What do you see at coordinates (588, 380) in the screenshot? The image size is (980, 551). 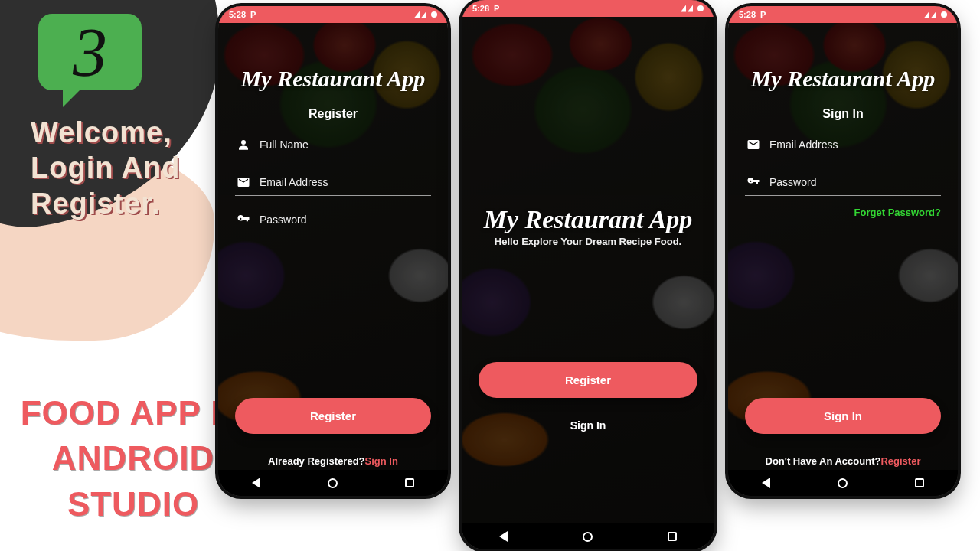 I see `welcome-register-button: Register` at bounding box center [588, 380].